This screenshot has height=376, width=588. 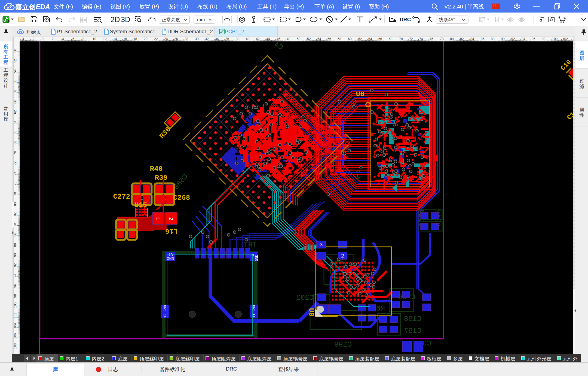 What do you see at coordinates (381, 309) in the screenshot?
I see `svg-text: R6` at bounding box center [381, 309].